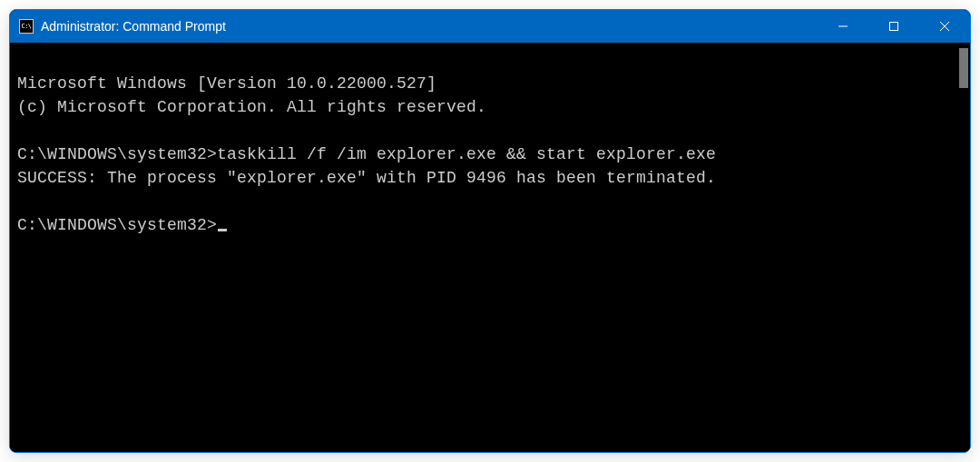 This screenshot has width=980, height=462. I want to click on terminal-line: SUCCESS: The process "explorer.exe" with…, so click(367, 178).